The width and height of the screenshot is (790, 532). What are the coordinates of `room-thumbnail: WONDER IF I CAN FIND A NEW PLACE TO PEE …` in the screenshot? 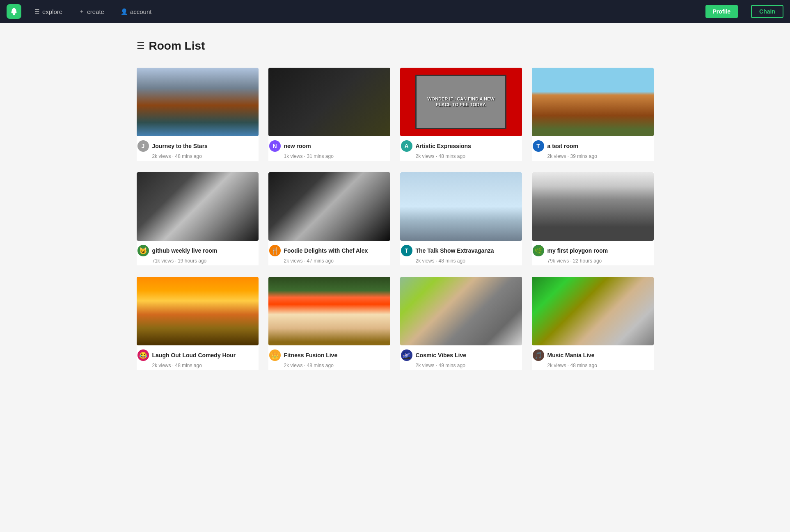 It's located at (461, 102).